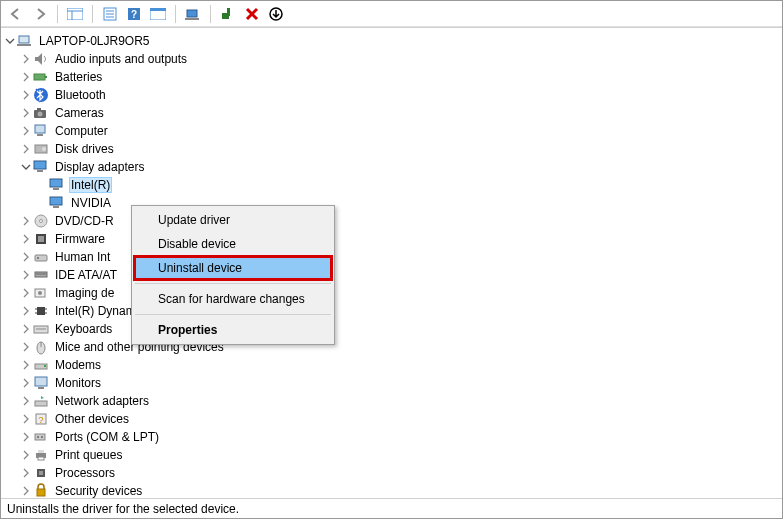 Image resolution: width=783 pixels, height=519 pixels. I want to click on context-menu-item: Update driver, so click(233, 220).